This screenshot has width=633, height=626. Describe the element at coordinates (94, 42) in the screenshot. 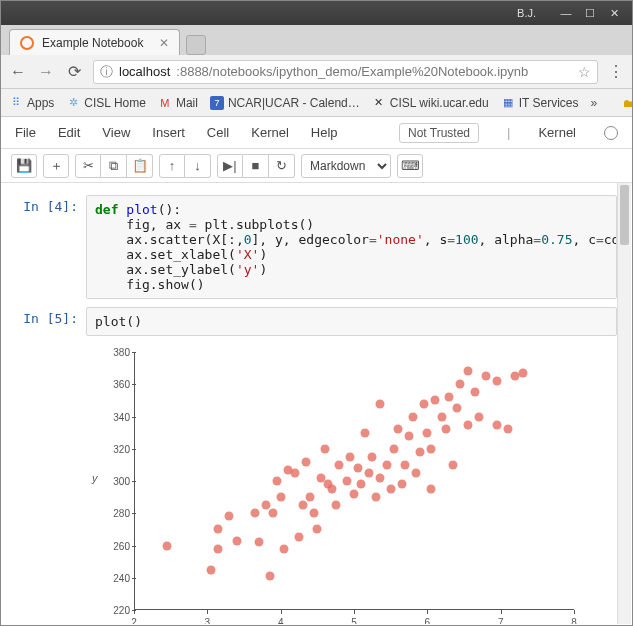

I see `browser-tab: Example Notebook ✕` at that location.